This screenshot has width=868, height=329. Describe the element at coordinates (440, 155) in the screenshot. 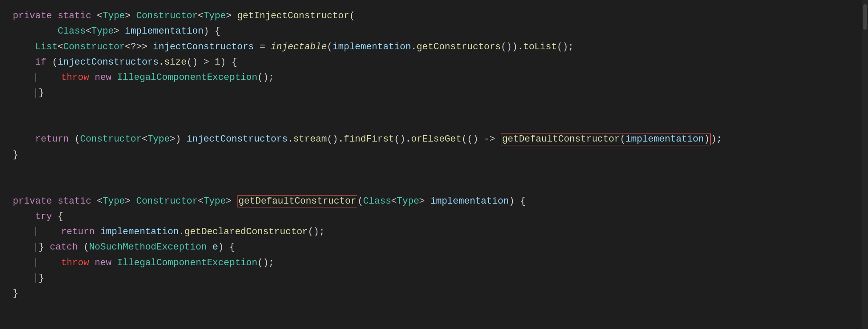

I see `code-line-10: }` at that location.